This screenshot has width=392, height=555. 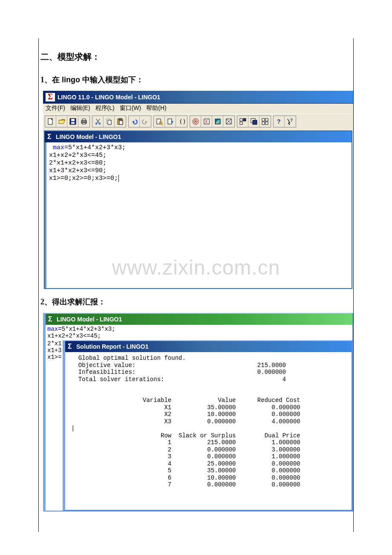 What do you see at coordinates (197, 57) in the screenshot?
I see `section-heading: 二、模型求解：` at bounding box center [197, 57].